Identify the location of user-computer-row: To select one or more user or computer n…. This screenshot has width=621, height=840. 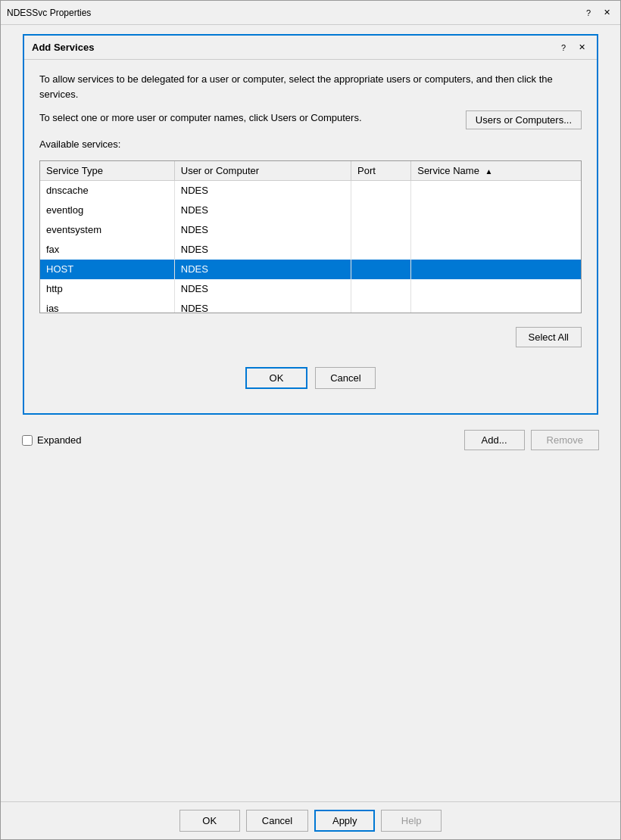
(310, 120).